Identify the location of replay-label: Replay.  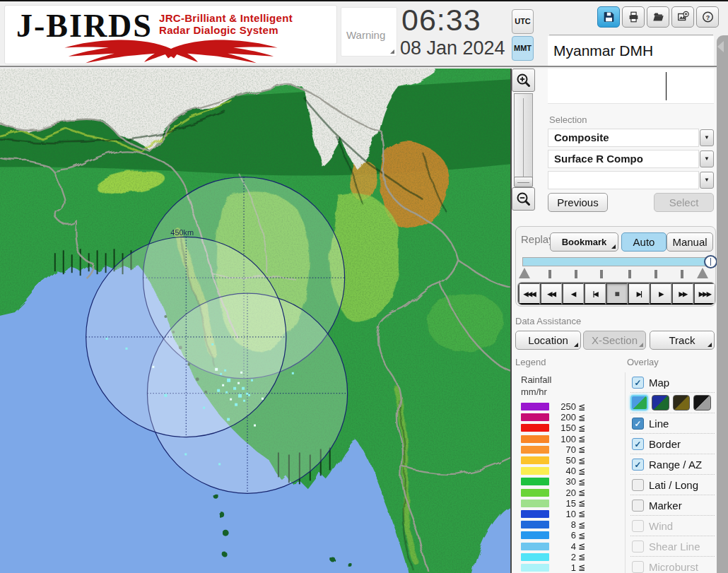
(537, 239).